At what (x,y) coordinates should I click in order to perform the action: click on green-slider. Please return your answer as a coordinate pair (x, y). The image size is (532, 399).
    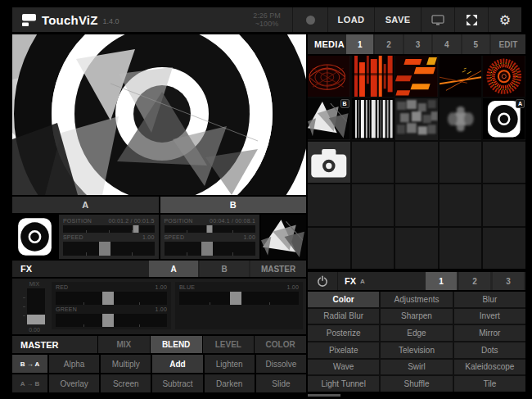
    Looking at the image, I should click on (111, 320).